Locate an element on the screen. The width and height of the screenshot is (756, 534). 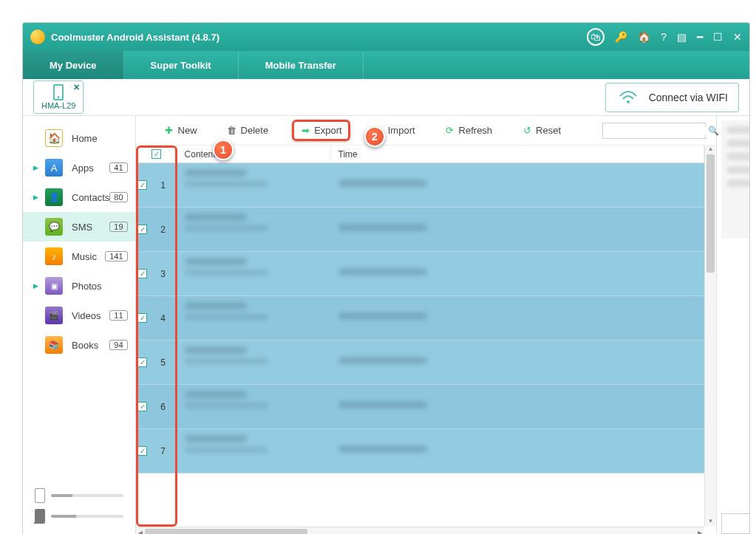
cart-icon: 🛍 is located at coordinates (596, 37).